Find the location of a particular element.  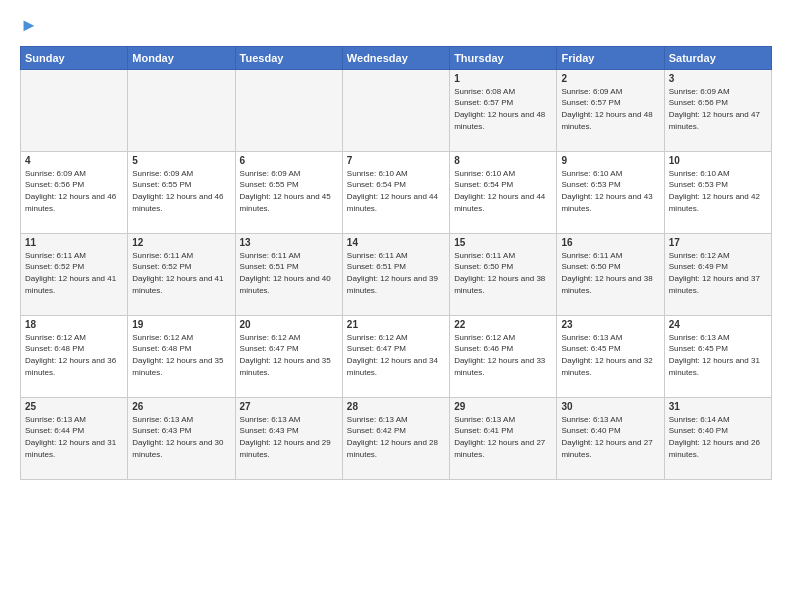

week-row-4: 18Sunrise: 6:12 AM Sunset: 6:48 PM Dayli… is located at coordinates (396, 356).